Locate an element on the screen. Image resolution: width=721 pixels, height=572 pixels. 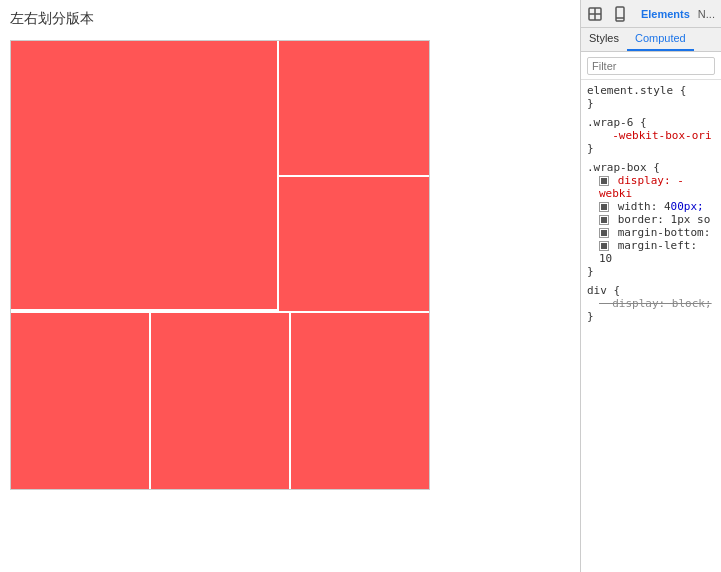
elements-tab-topbar: Elements is located at coordinates (666, 14).